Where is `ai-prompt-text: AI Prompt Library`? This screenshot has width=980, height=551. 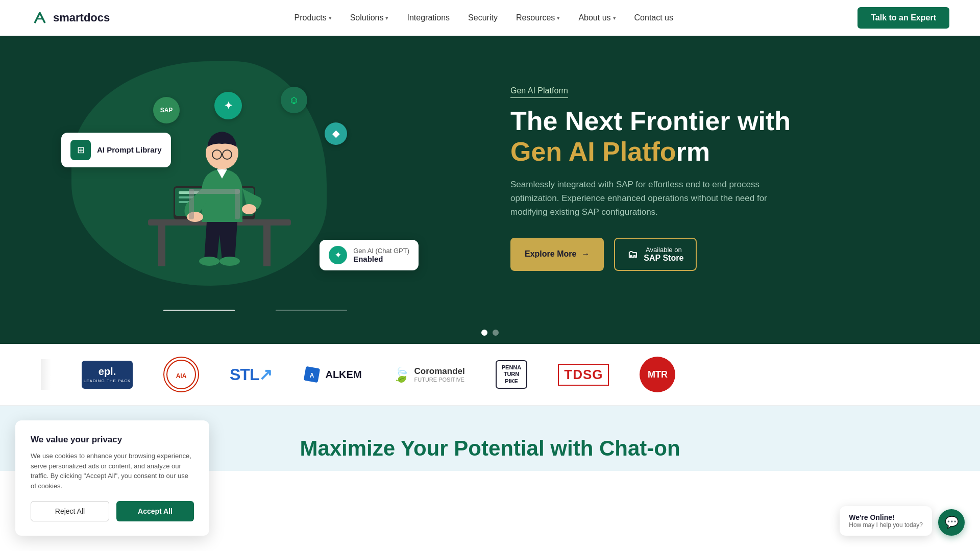
ai-prompt-text: AI Prompt Library is located at coordinates (130, 150).